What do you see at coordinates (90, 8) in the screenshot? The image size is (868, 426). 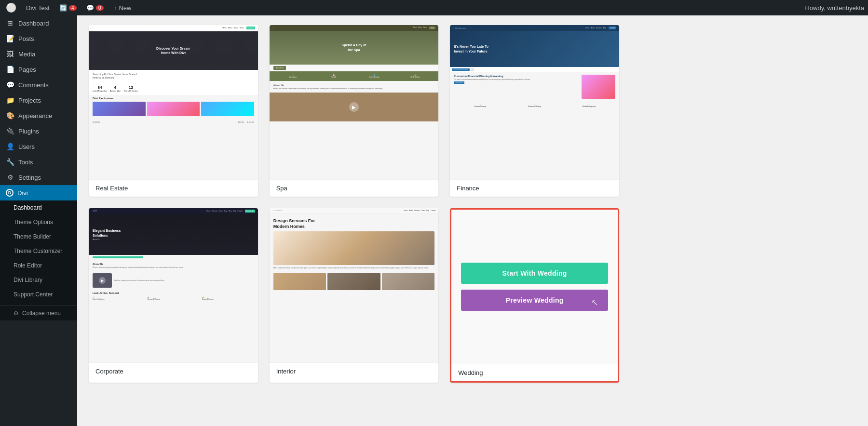 I see `comments-icon: 💬` at bounding box center [90, 8].